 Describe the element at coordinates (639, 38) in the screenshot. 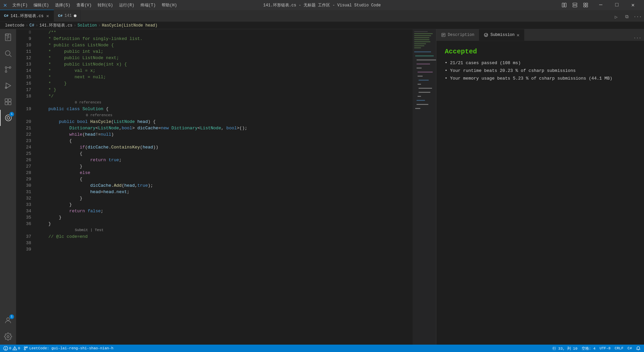

I see `panel-more-btn: ···` at that location.